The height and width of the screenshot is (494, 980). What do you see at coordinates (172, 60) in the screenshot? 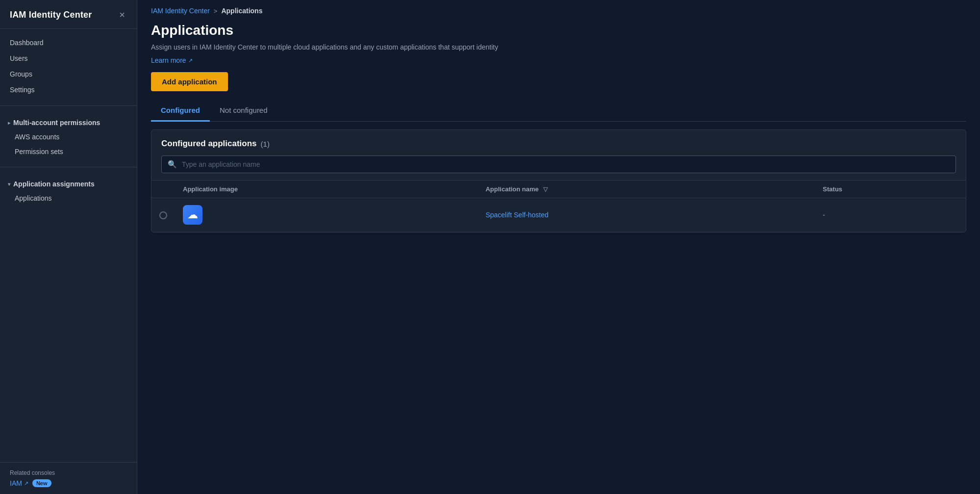
I see `learn-more-link: Learn more ↗` at bounding box center [172, 60].